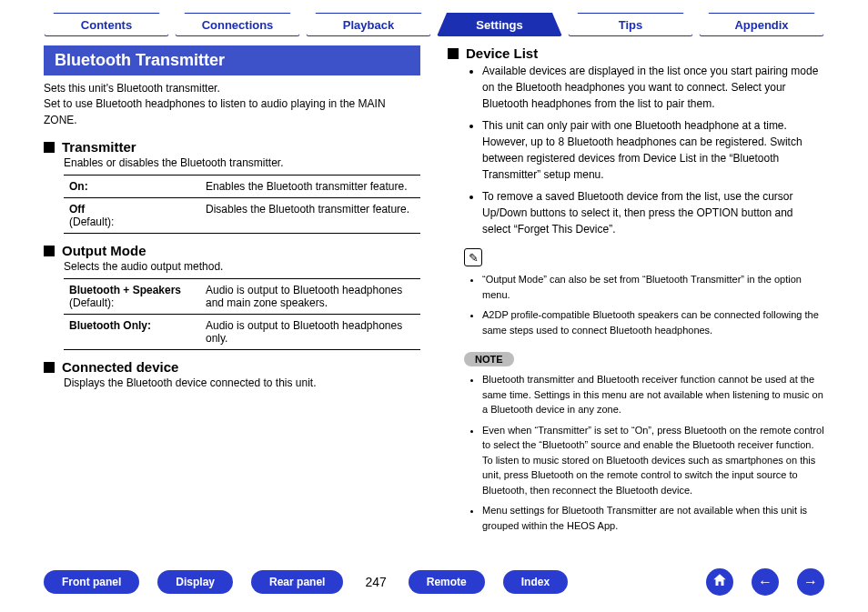 This screenshot has height=612, width=868. I want to click on list-item: “Output Mode” can also be set from “Blue…, so click(653, 287).